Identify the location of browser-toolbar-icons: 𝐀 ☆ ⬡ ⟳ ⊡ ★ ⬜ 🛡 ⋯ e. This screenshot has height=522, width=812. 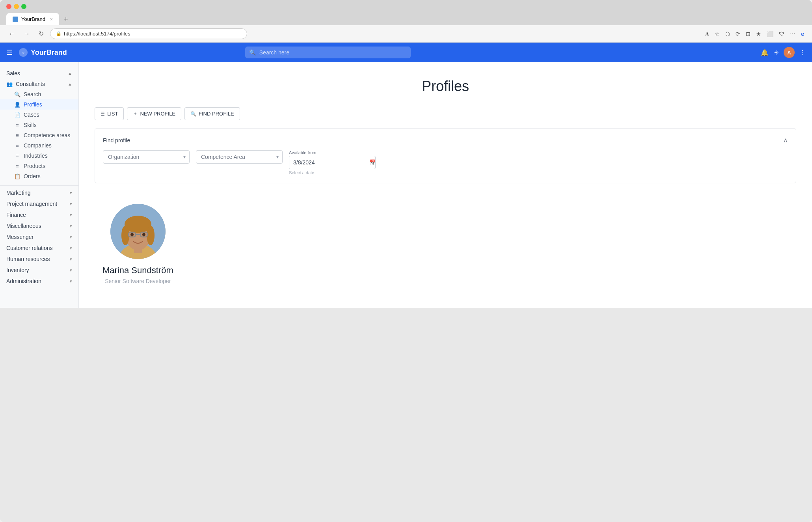
(754, 34).